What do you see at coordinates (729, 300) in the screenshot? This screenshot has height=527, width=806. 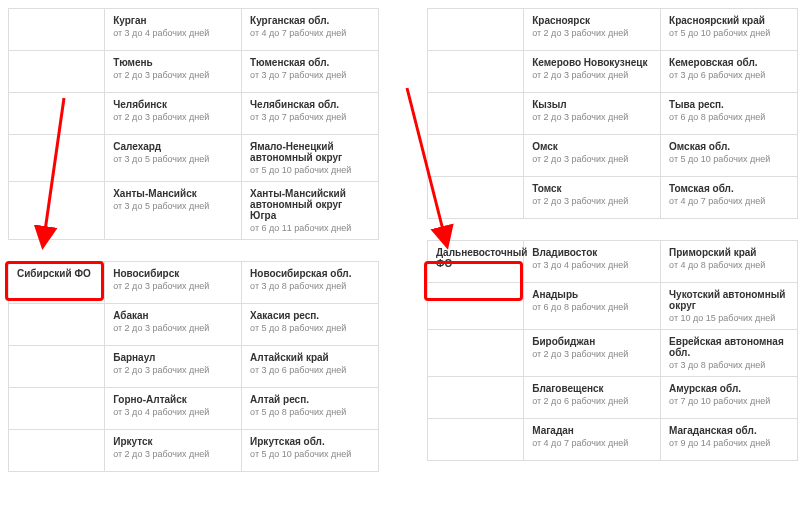 I see `area-name: Чукотский автономный округ` at bounding box center [729, 300].